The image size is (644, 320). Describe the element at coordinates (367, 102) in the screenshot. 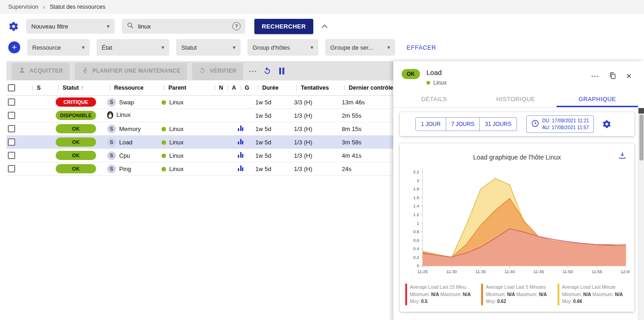

I see `last-check-cell: 13m 46s` at that location.